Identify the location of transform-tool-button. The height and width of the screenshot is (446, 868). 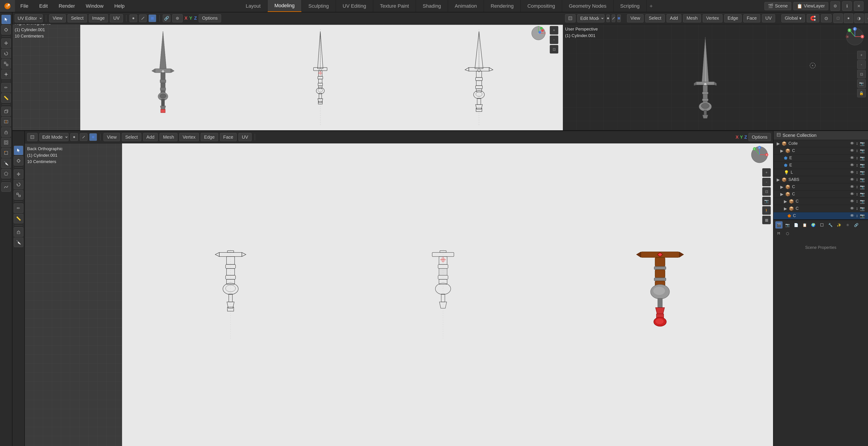
(6, 74).